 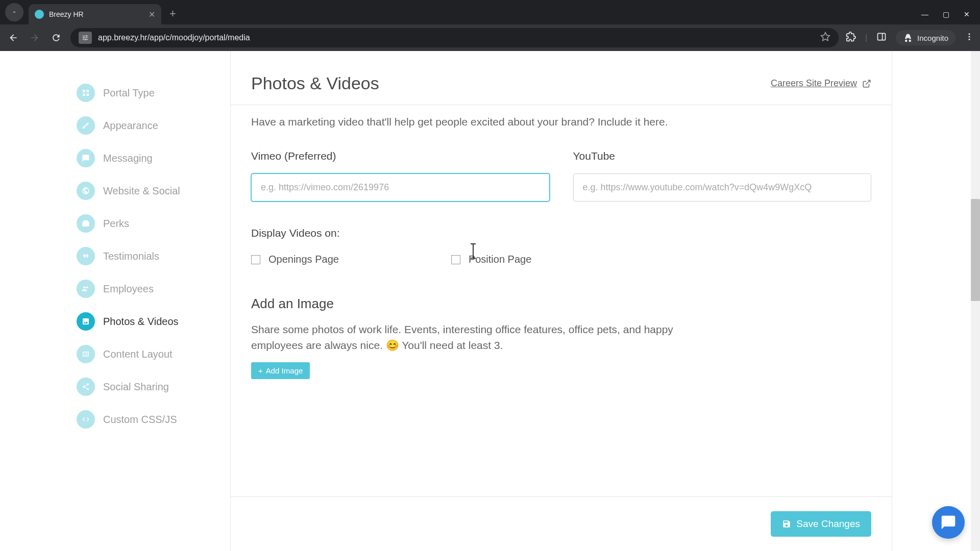 I want to click on sidebar-item-photos-videos: Photos & Videos, so click(x=153, y=321).